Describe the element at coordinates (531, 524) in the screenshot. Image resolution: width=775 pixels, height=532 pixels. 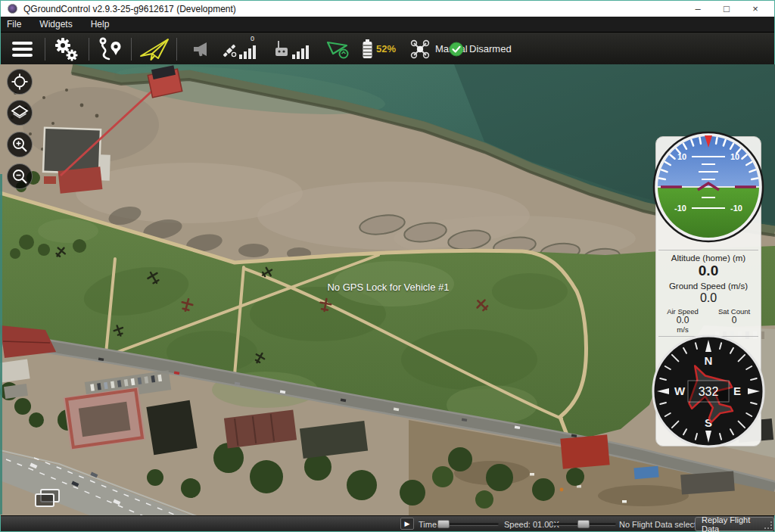
I see `speed-label: Speed: 01.00X` at that location.